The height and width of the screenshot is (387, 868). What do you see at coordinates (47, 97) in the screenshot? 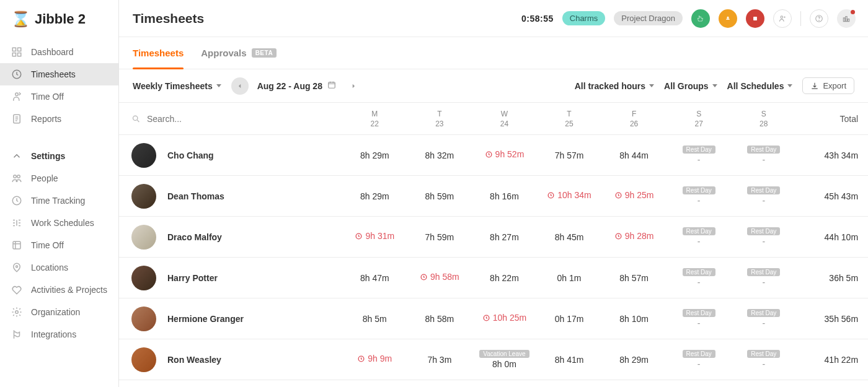
I see `sidebar-item-label: Time Off` at bounding box center [47, 97].